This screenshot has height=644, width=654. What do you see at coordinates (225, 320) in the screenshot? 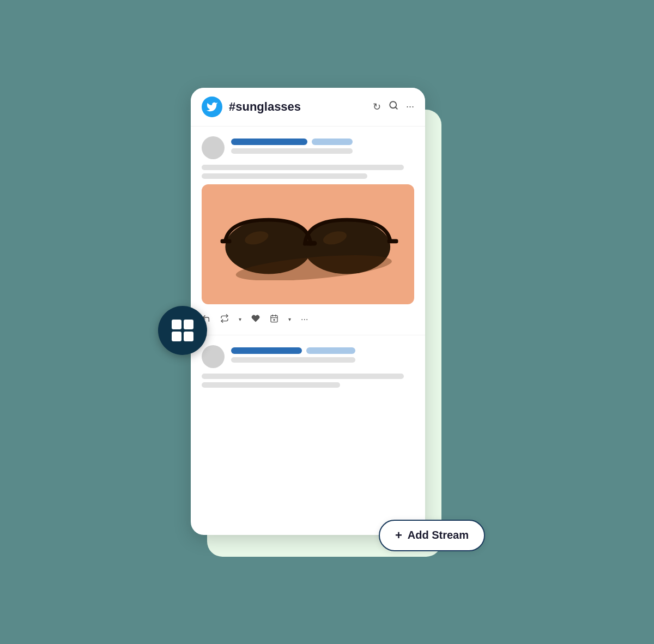
I see `retweet-icon` at bounding box center [225, 320].